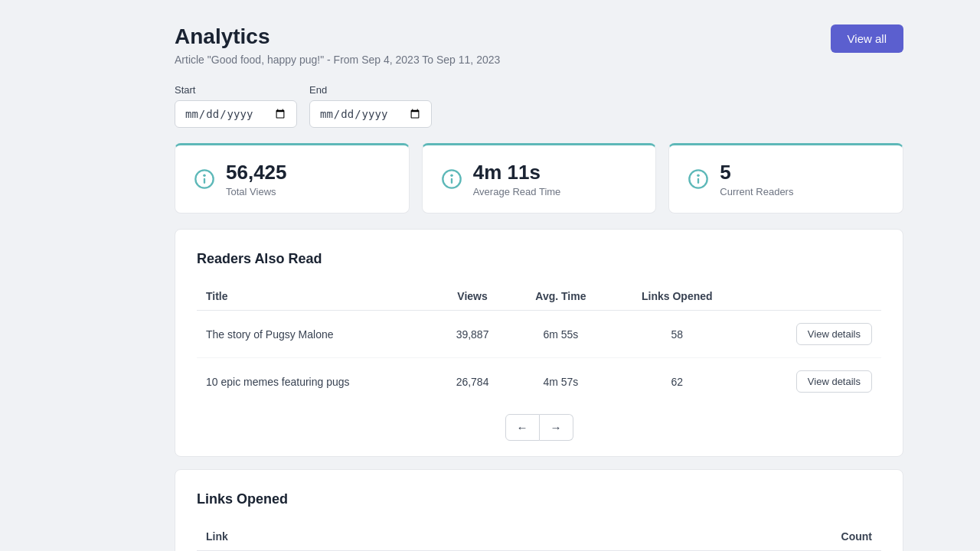 This screenshot has height=551, width=980. Describe the element at coordinates (539, 334) in the screenshot. I see `table-row: The story of Pugsy Malone 39,887 6m 55s …` at that location.